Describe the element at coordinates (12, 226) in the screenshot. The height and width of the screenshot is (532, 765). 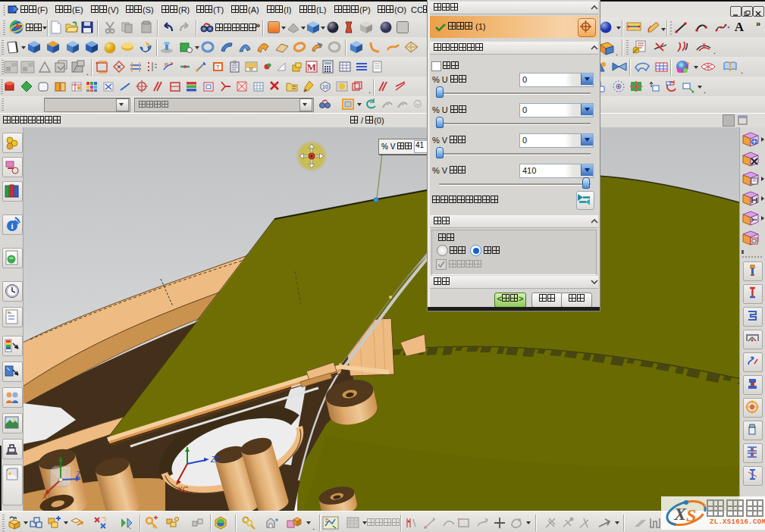
I see `svg-text: i` at that location.